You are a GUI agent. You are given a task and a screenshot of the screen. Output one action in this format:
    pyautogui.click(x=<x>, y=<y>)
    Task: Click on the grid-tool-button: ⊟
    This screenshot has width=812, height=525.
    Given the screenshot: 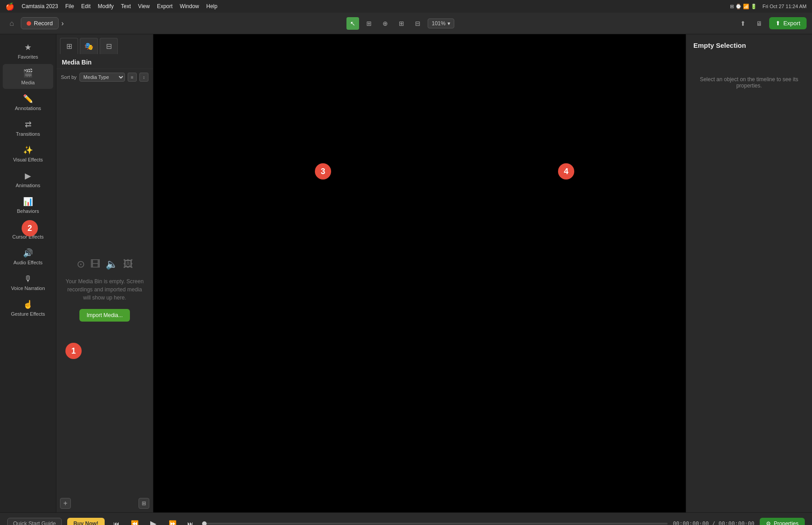 What is the action you would take?
    pyautogui.click(x=418, y=23)
    